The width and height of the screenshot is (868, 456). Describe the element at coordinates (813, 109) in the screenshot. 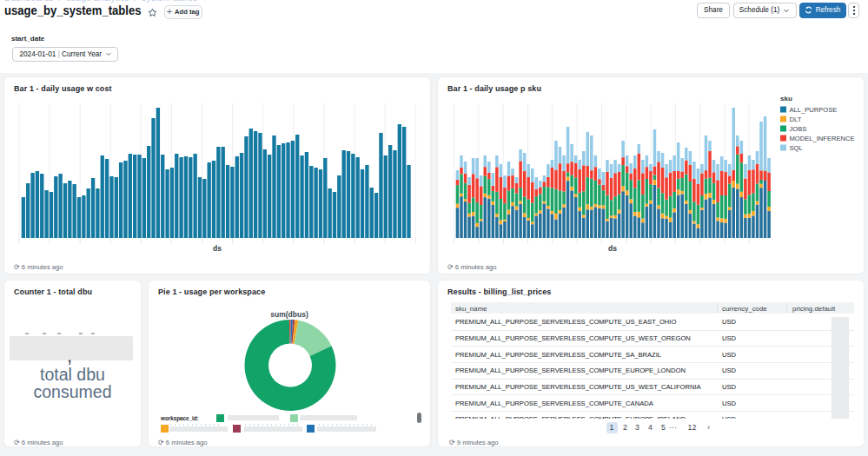

I see `svg-text: ALL_PURPOSE` at that location.